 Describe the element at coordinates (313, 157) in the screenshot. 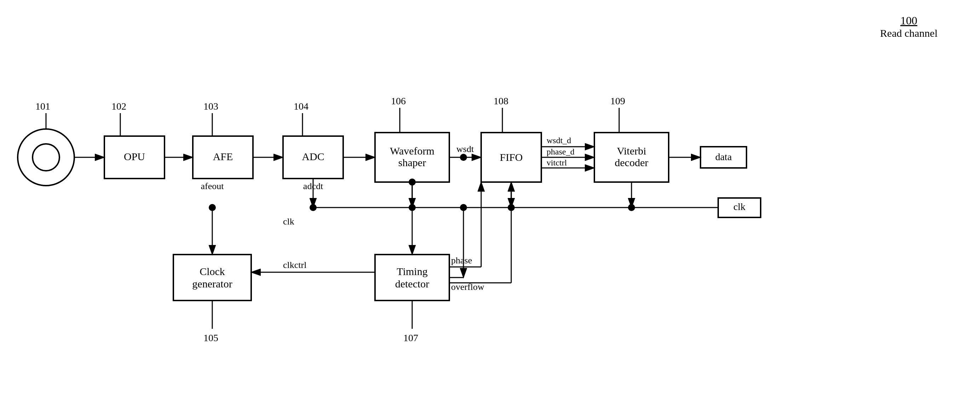

I see `svg-text: ADC` at that location.